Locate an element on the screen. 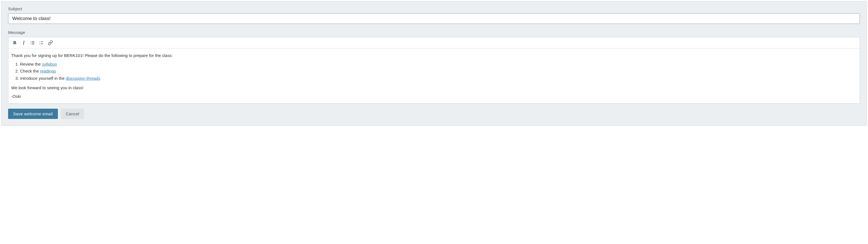  syllabus-link: syllabus is located at coordinates (49, 64).